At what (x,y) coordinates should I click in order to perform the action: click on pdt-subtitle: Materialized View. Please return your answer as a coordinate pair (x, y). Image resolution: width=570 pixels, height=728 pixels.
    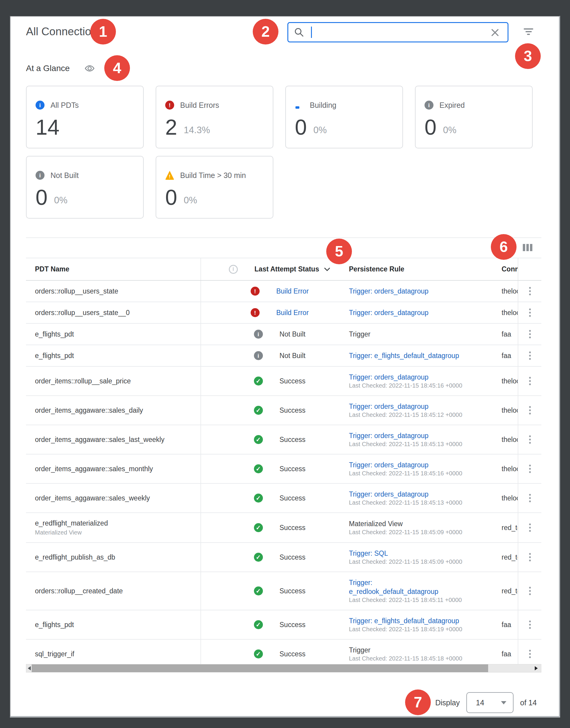
    Looking at the image, I should click on (114, 532).